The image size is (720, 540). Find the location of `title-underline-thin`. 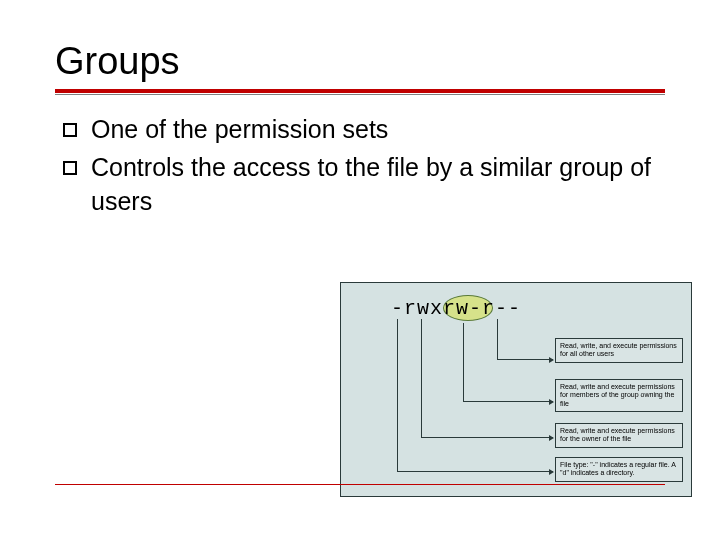

title-underline-thin is located at coordinates (360, 94).